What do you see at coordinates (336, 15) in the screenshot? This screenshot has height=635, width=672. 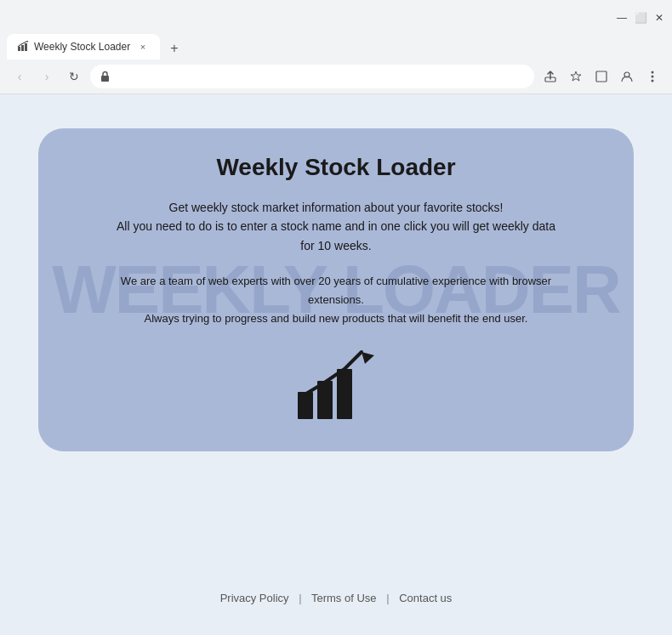 I see `title-bar: — ⬜ ✕` at bounding box center [336, 15].